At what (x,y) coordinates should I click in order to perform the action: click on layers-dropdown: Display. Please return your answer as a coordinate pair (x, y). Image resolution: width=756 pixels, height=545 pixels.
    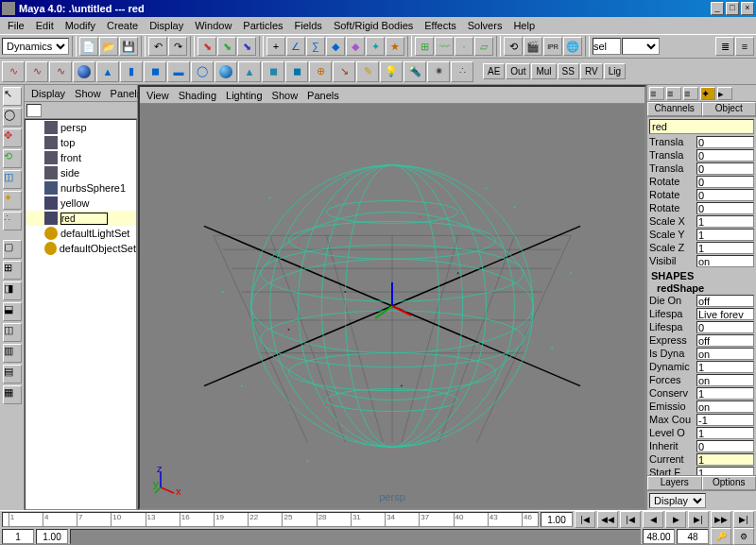
    Looking at the image, I should click on (678, 501).